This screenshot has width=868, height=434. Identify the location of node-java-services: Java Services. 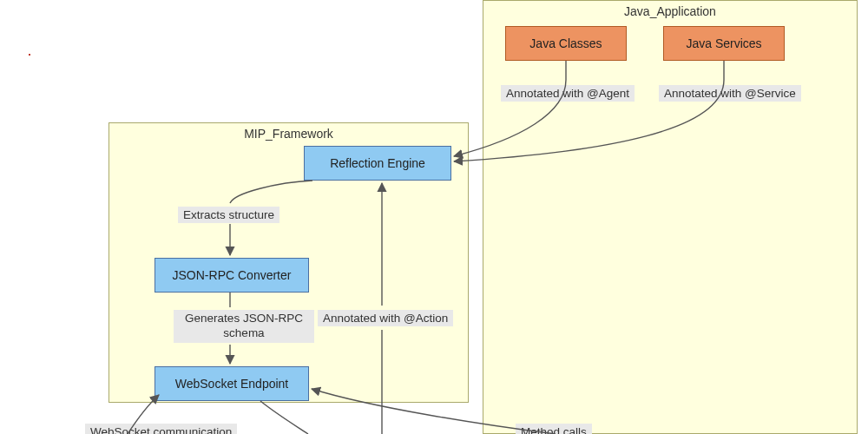
(724, 43).